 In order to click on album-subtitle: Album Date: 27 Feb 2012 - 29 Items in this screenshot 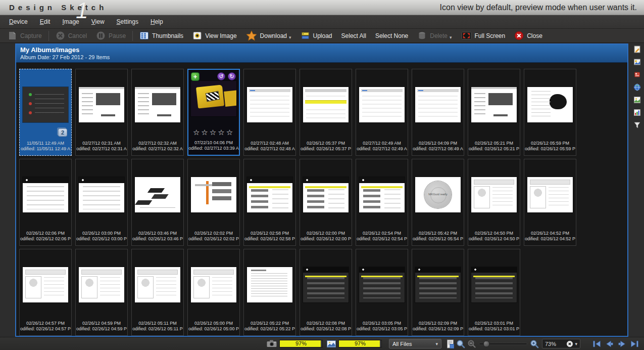, I will do `click(322, 57)`.